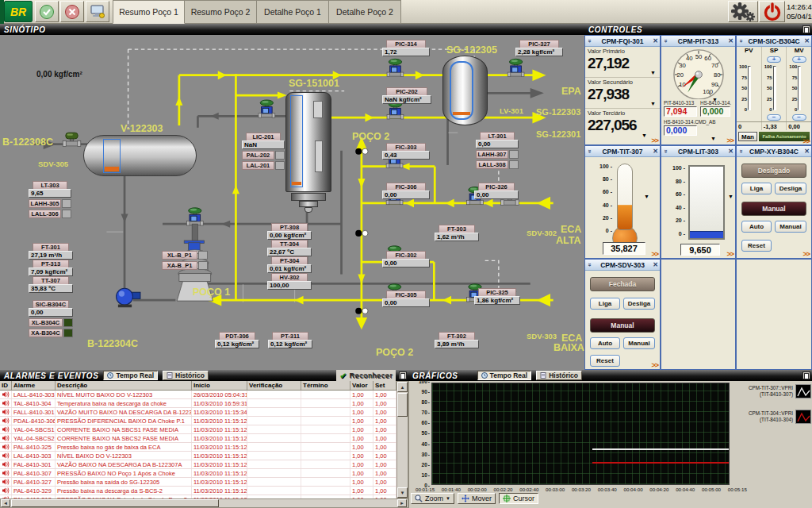 This screenshot has width=812, height=508. Describe the element at coordinates (289, 256) in the screenshot. I see `table-pt308-stack: PT-308 0,00 kgf/cm² TT-304 22,67 ºC PT-3…` at that location.